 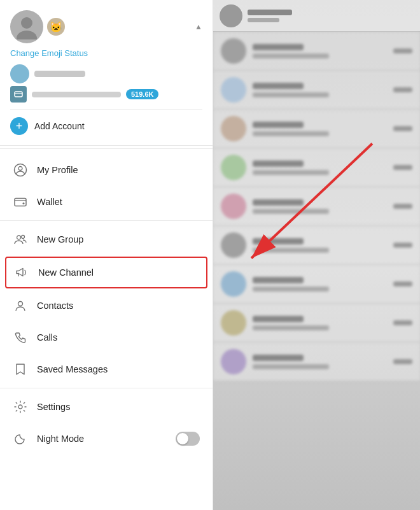 I want to click on avatar, so click(x=27, y=27).